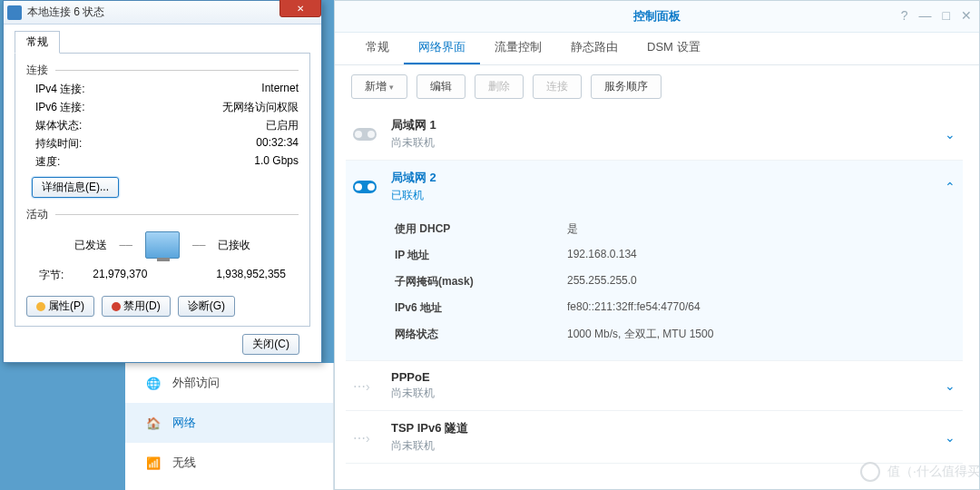 The width and height of the screenshot is (980, 490). I want to click on network-icon: 🏠, so click(153, 423).